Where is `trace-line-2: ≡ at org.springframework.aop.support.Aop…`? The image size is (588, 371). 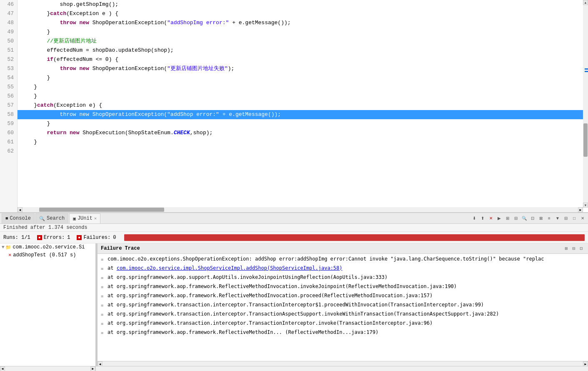
trace-line-2: ≡ at org.springframework.aop.support.Aop… is located at coordinates (343, 278).